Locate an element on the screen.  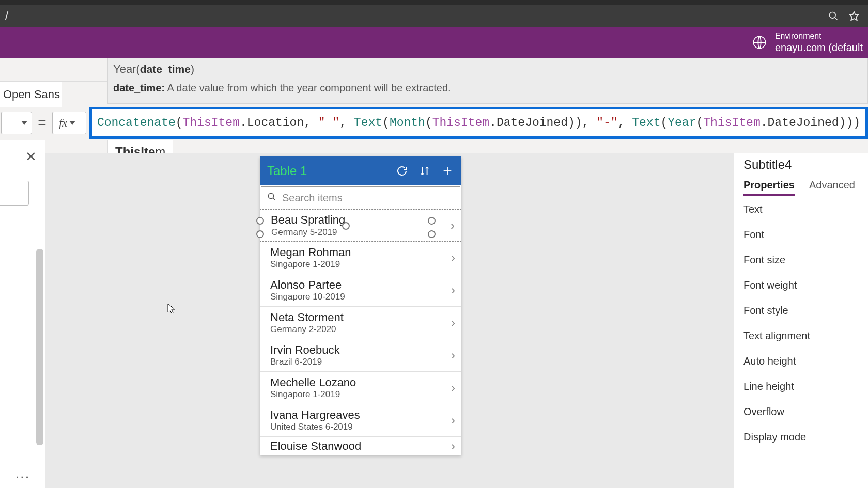
equals-sign: = is located at coordinates (42, 123).